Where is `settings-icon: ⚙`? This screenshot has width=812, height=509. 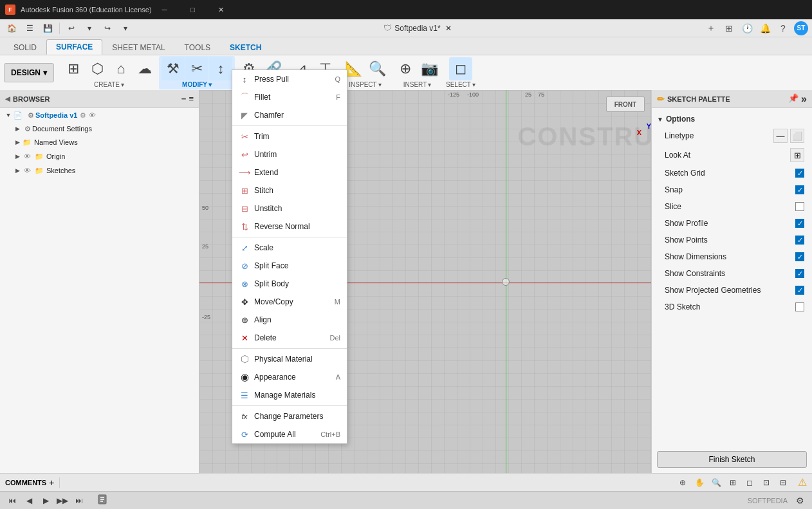 settings-icon: ⚙ is located at coordinates (31, 115).